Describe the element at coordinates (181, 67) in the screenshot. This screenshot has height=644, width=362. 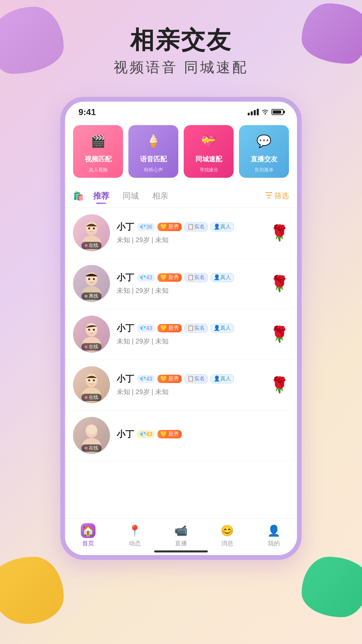
I see `header-subtitle: 视频语音 同城速配` at that location.